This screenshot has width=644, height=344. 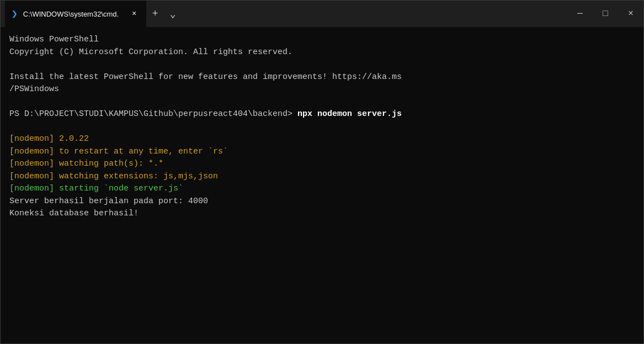 I want to click on terminal-line: PS D:\PROJECT\STUDI\KAMPUS\Github\perpus…, so click(x=322, y=115).